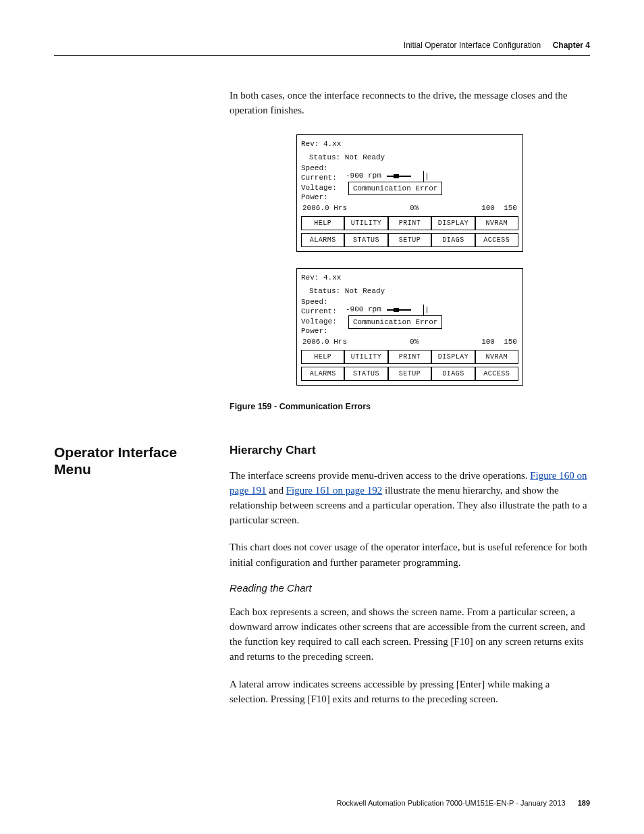  Describe the element at coordinates (410, 103) in the screenshot. I see `intro-paragraph: In both cases, once the interface reconn…` at that location.